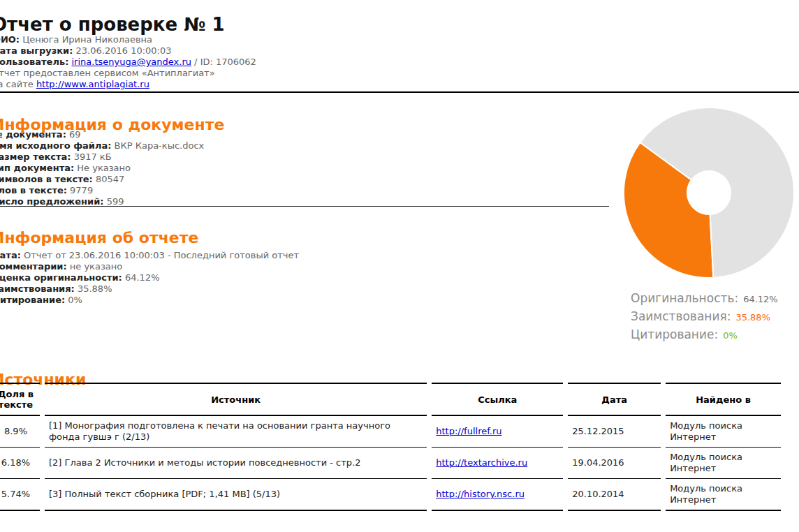  I want to click on user-id: / ID: 1706062, so click(223, 61).